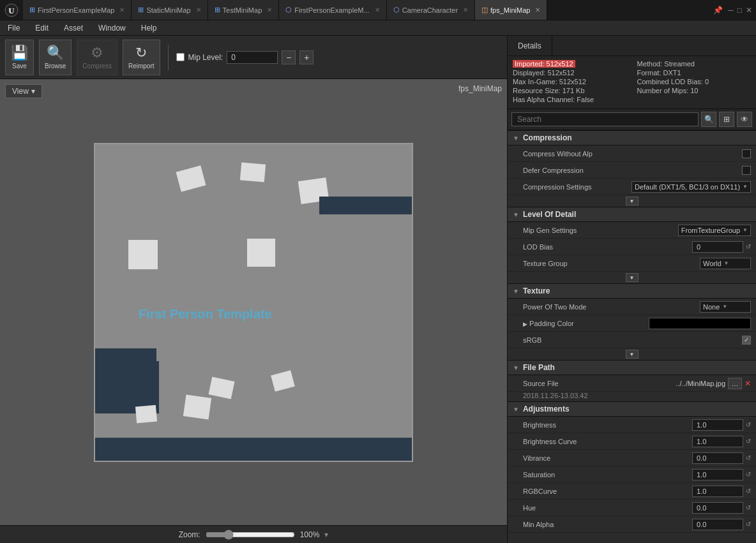 This screenshot has height=543, width=756. Describe the element at coordinates (748, 442) in the screenshot. I see `brightness-curve-reset: ↺` at that location.